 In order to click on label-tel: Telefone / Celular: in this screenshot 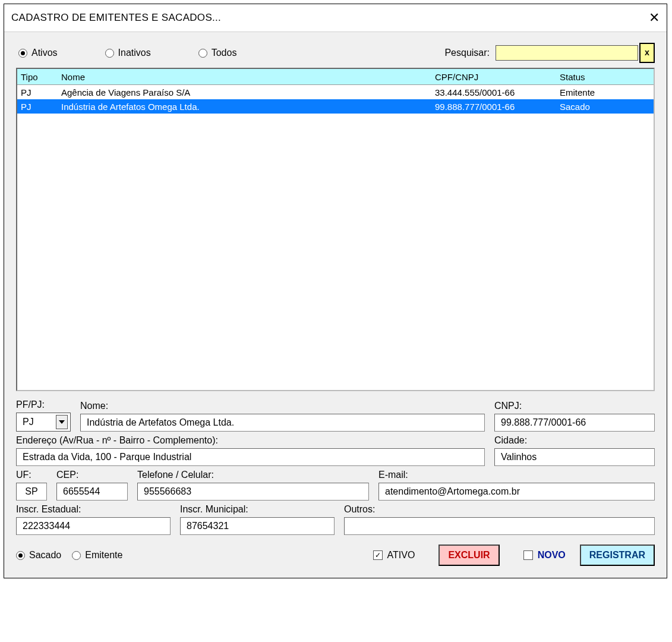, I will do `click(253, 475)`.